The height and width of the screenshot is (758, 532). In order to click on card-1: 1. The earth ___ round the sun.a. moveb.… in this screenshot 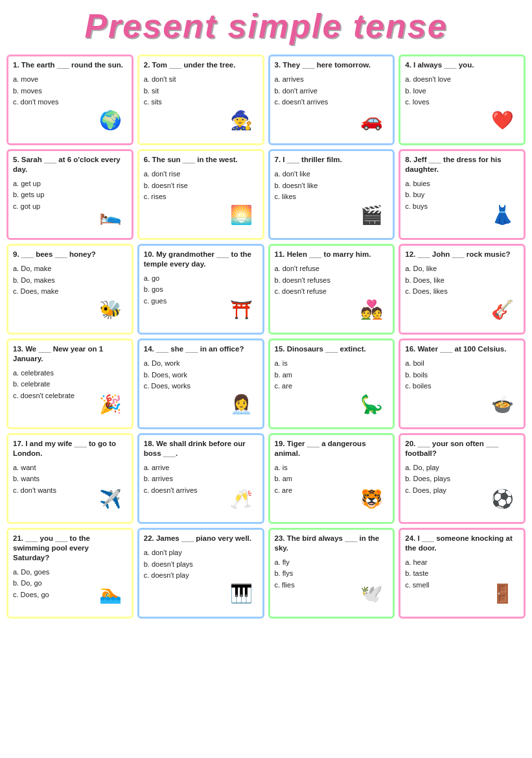, I will do `click(70, 100)`.